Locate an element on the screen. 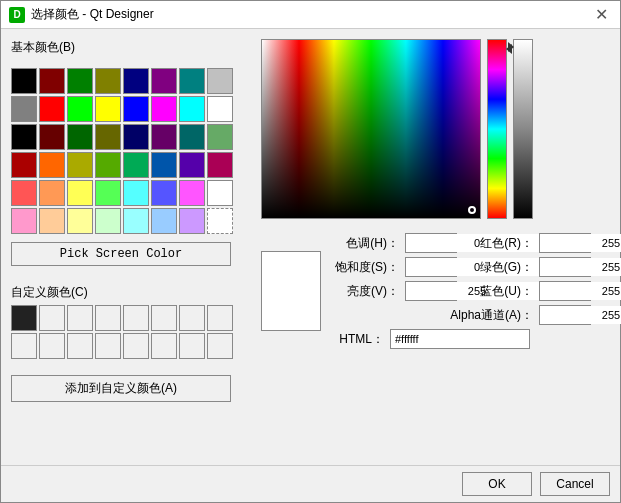  alpha-input is located at coordinates (580, 315).